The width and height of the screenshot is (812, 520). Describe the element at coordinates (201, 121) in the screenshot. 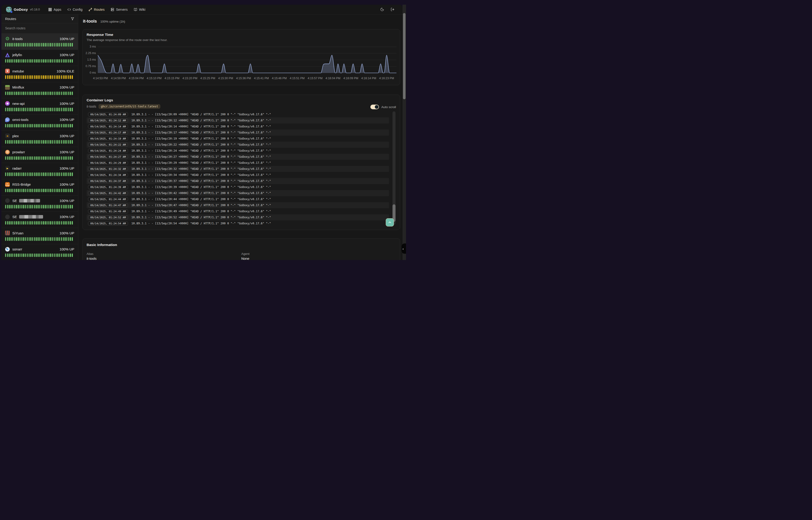

I see `log-message: 10.89.3.1 - - [13/Sep/20:12 +0000] "HEAD…` at that location.